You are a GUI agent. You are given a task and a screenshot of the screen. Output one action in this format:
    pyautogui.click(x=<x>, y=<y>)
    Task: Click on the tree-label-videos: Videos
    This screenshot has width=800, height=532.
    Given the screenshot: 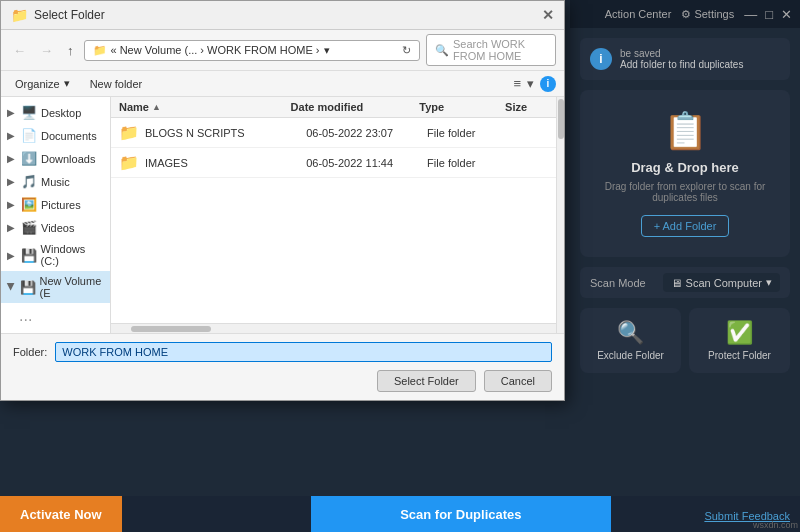 What is the action you would take?
    pyautogui.click(x=58, y=228)
    